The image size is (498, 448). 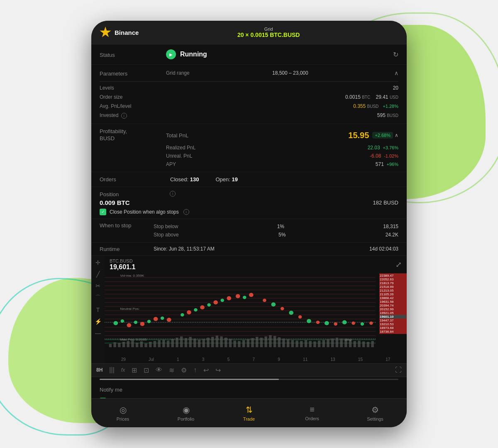 I want to click on chart-x-labels: 29 Jul 1 3 5 7 9 11 13 15 17, so click(x=256, y=359).